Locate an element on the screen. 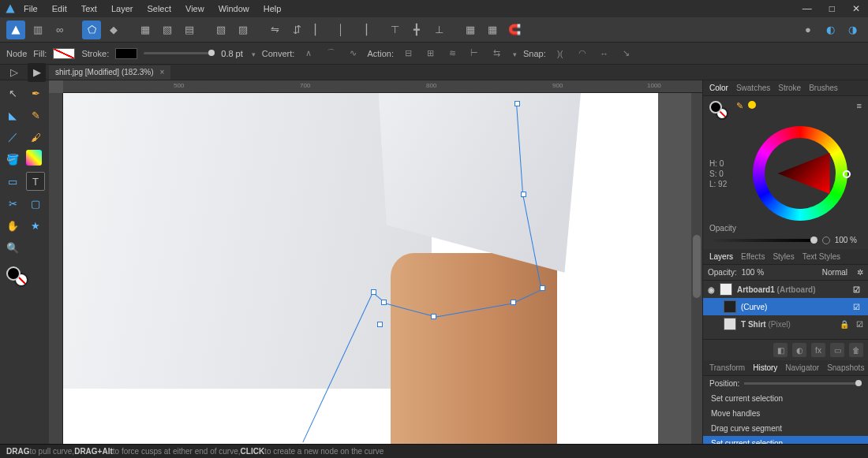 The width and height of the screenshot is (868, 458). pen-tool: ✎ is located at coordinates (36, 115).